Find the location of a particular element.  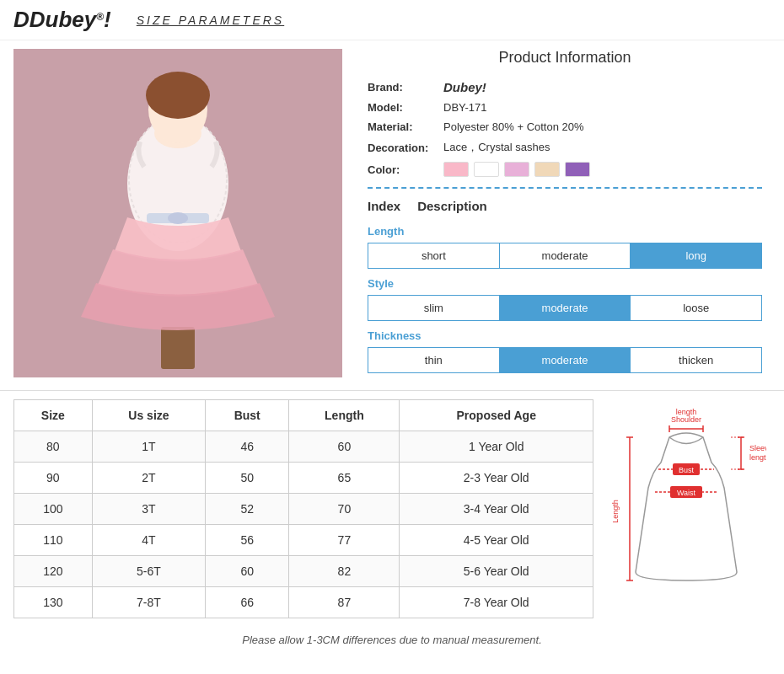

table-row: 1205-6T60825-6 Year Old is located at coordinates (303, 571).